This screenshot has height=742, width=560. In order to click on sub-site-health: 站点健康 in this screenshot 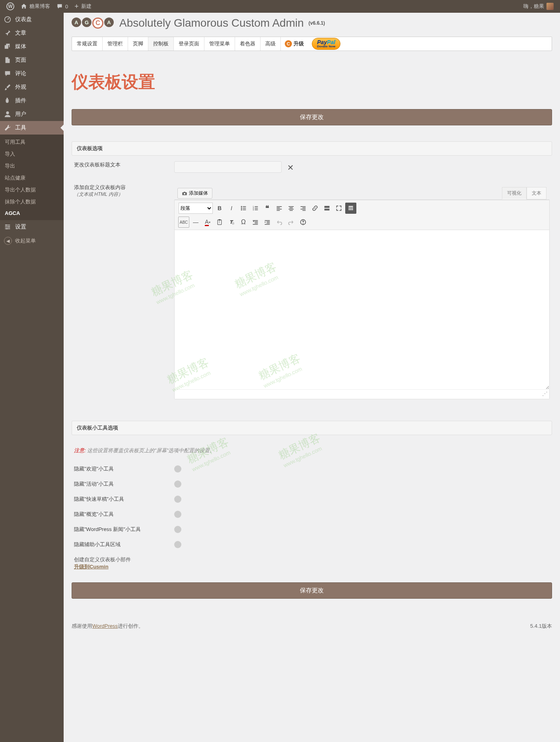, I will do `click(32, 178)`.